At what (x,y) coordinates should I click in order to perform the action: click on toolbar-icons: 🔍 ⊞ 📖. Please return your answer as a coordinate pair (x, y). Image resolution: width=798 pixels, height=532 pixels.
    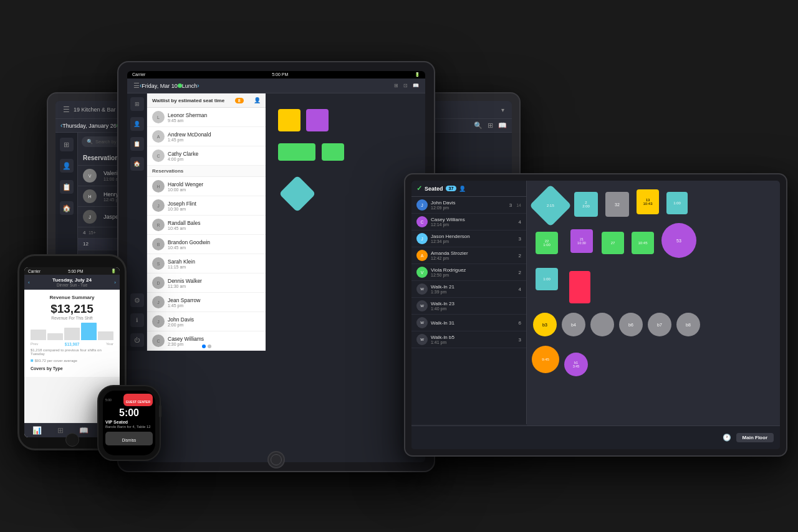
    Looking at the image, I should click on (490, 126).